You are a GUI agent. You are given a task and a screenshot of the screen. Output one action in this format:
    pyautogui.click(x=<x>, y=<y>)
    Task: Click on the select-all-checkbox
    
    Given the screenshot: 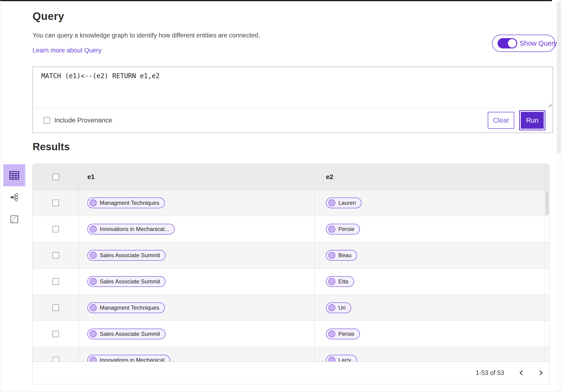 What is the action you would take?
    pyautogui.click(x=56, y=177)
    